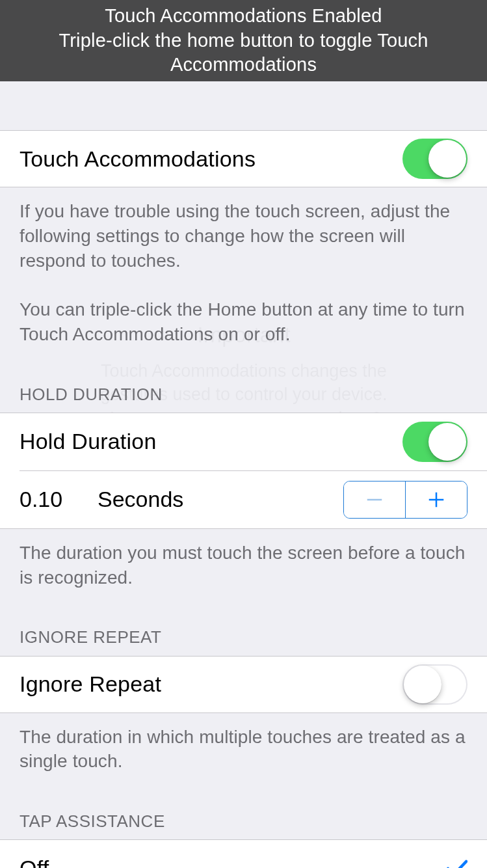  What do you see at coordinates (243, 385) in the screenshot?
I see `hold-duration-header: HOLD DURATION` at bounding box center [243, 385].